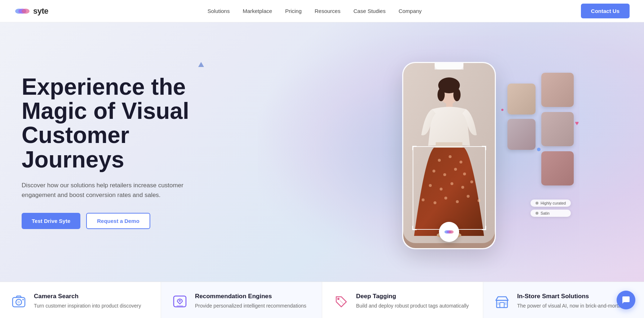 The height and width of the screenshot is (318, 644). I want to click on recommendation-icon, so click(180, 301).